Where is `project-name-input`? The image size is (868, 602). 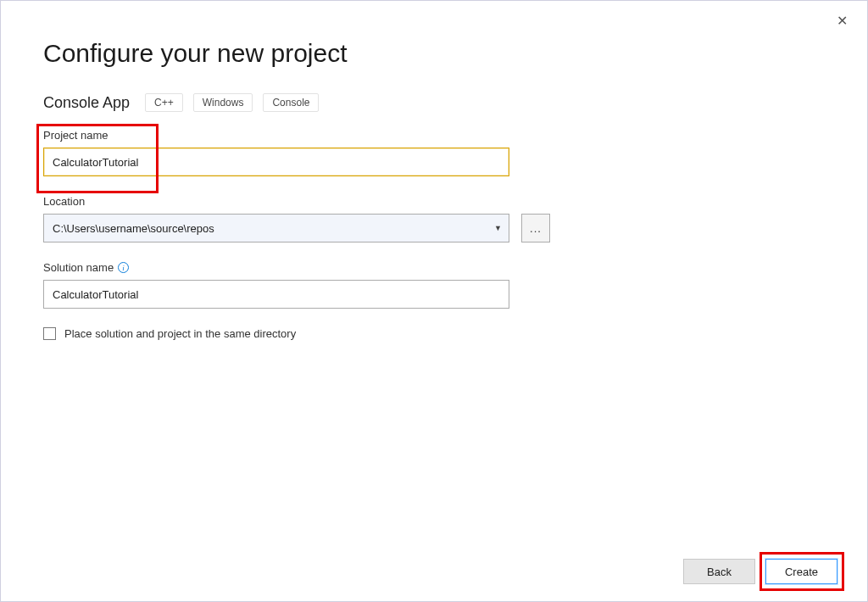
project-name-input is located at coordinates (276, 162).